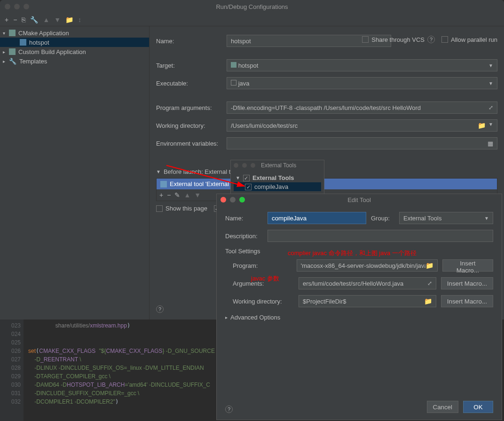 The height and width of the screenshot is (421, 504). Describe the element at coordinates (191, 66) in the screenshot. I see `target-label: Target:` at that location.